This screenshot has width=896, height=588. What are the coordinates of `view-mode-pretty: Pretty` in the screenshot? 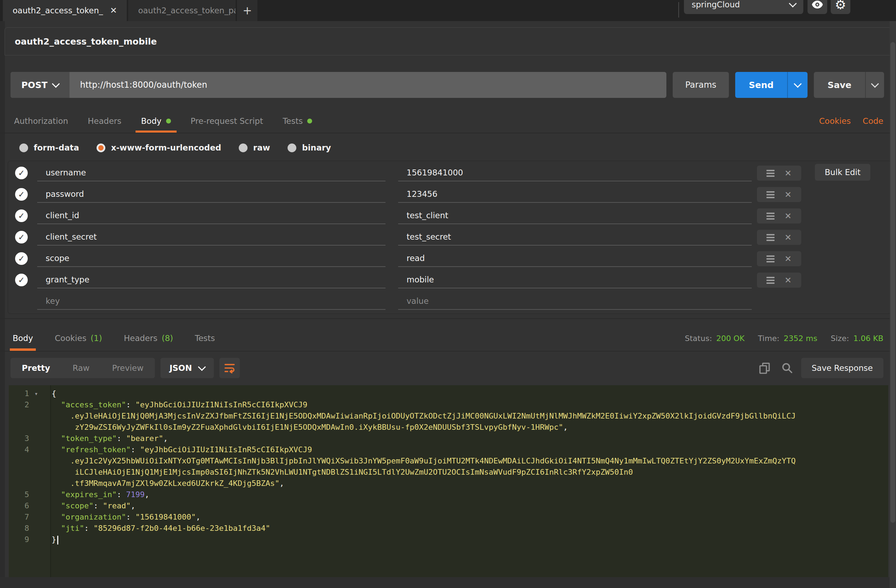 It's located at (36, 368).